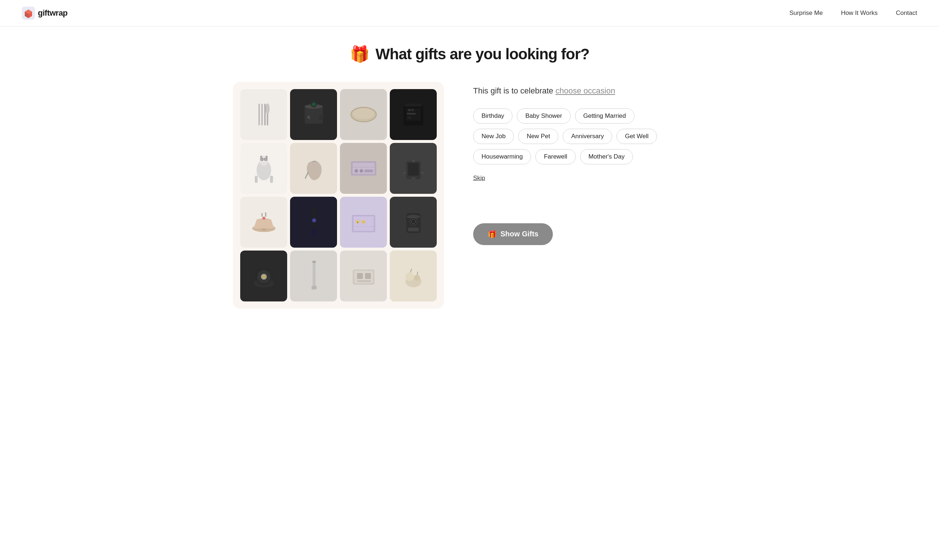 The height and width of the screenshot is (560, 939). Describe the element at coordinates (363, 222) in the screenshot. I see `grid-cell-3-3: 😮 🙂` at that location.